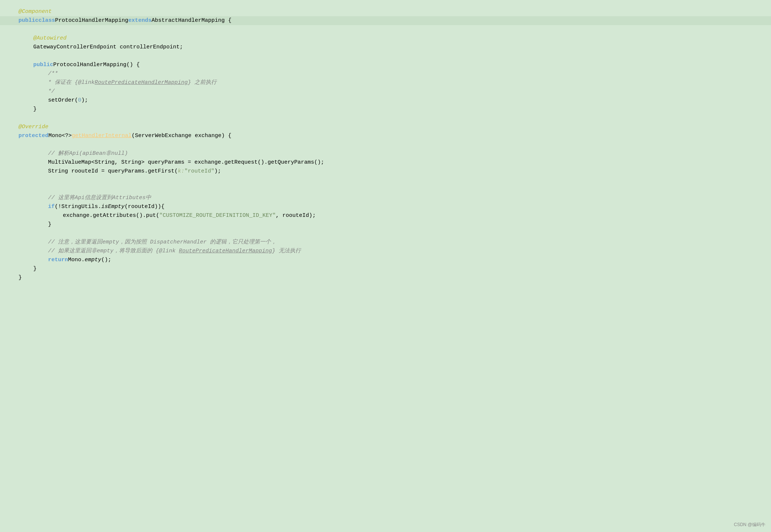 This screenshot has width=771, height=532. Describe the element at coordinates (47, 21) in the screenshot. I see `kw-class: class` at that location.